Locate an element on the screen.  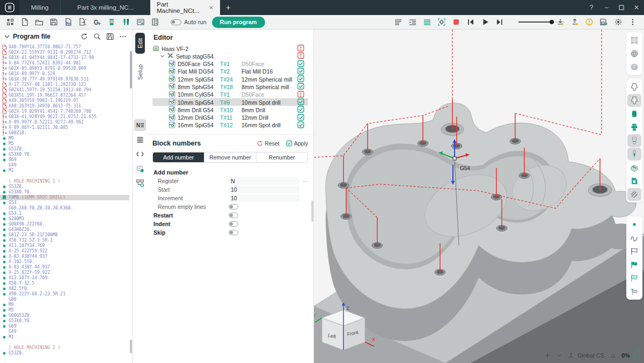
gcode-line: G03X-41.045Y44.984I-17.473J-17.98 is located at coordinates (64, 58).